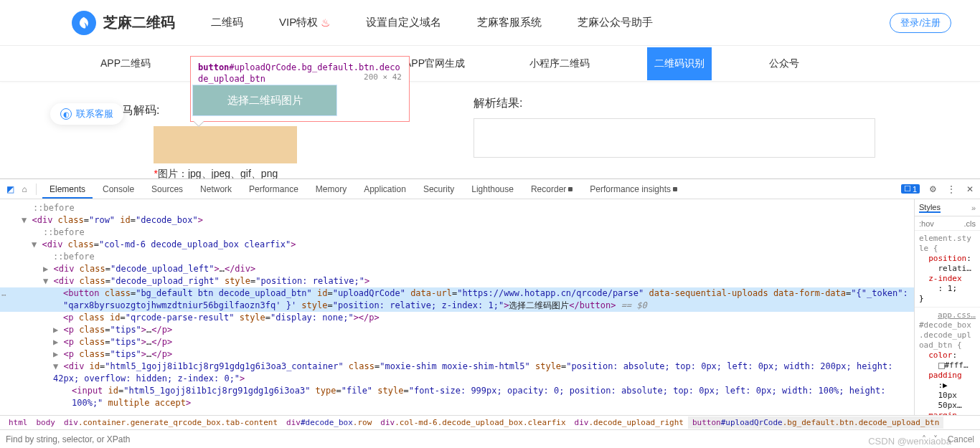  What do you see at coordinates (10, 189) in the screenshot?
I see `inspect-icon: ◩` at bounding box center [10, 189].